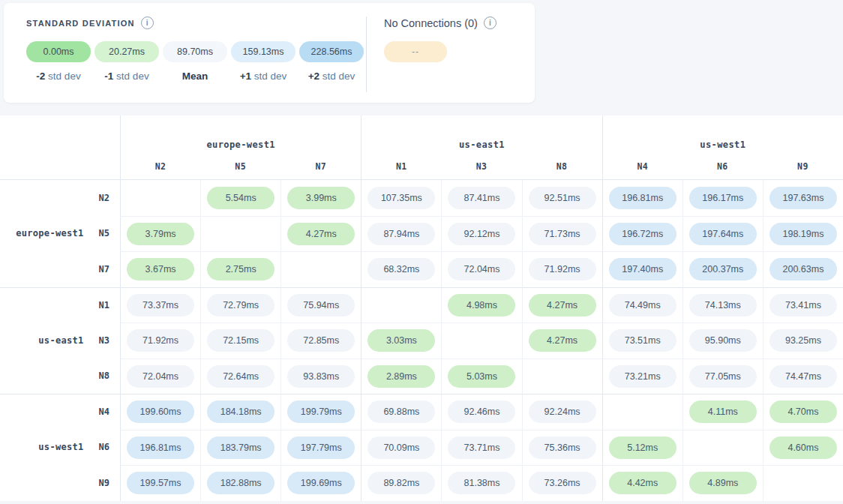 Image resolution: width=843 pixels, height=504 pixels. I want to click on latency-cell: 93.25ms, so click(802, 340).